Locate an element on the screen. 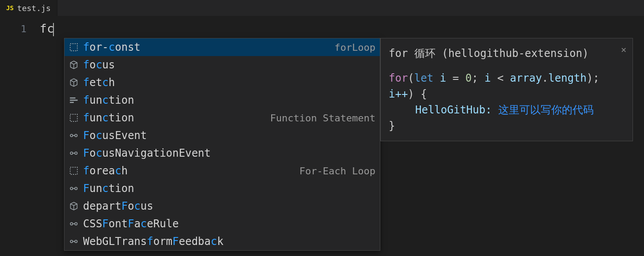  line-number: 1 is located at coordinates (20, 29).